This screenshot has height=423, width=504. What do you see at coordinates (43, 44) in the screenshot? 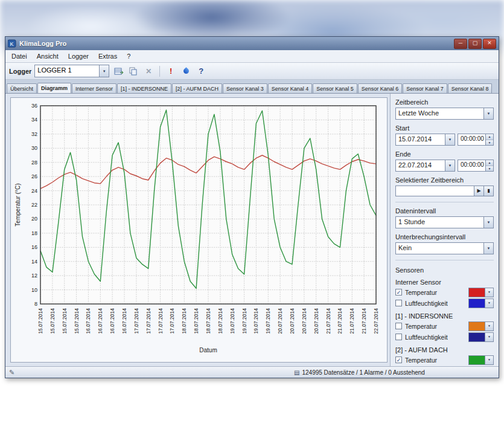
I see `window-title: KlimaLogg Pro` at bounding box center [43, 44].